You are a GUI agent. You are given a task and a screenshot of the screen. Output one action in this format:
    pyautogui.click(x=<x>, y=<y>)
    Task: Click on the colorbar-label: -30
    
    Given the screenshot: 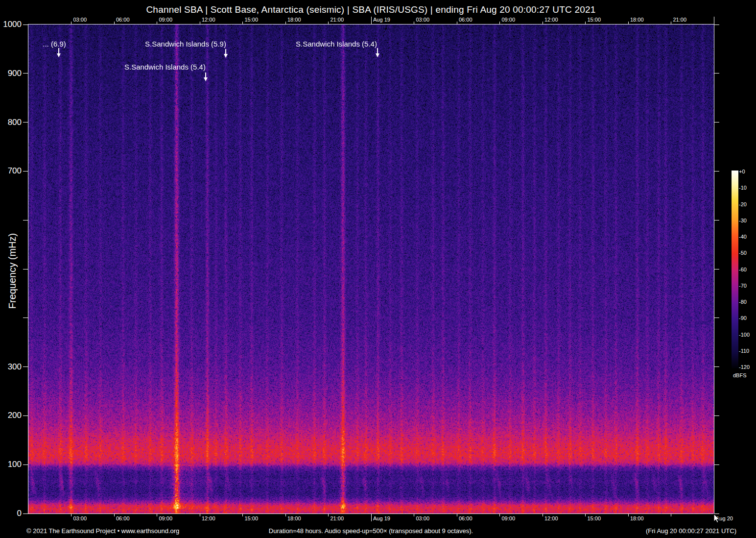 What is the action you would take?
    pyautogui.click(x=743, y=220)
    